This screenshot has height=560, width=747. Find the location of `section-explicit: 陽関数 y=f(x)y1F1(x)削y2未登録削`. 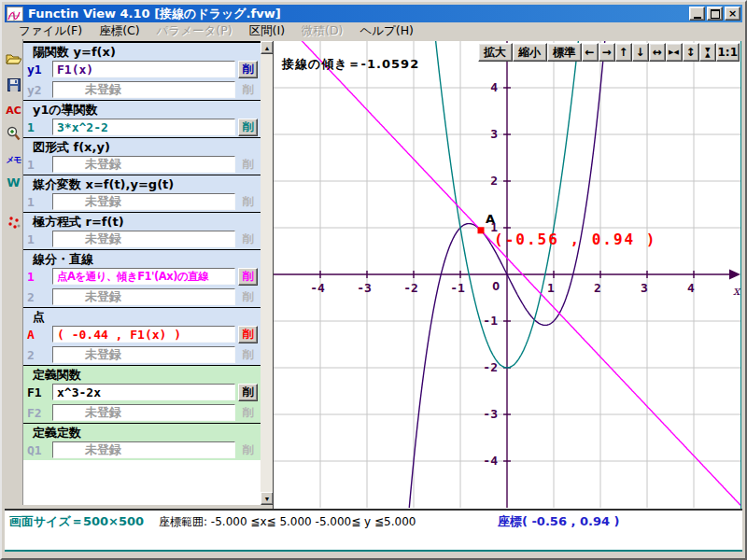

section-explicit: 陽関数 y=f(x)y1F1(x)削y2未登録削 is located at coordinates (142, 71).